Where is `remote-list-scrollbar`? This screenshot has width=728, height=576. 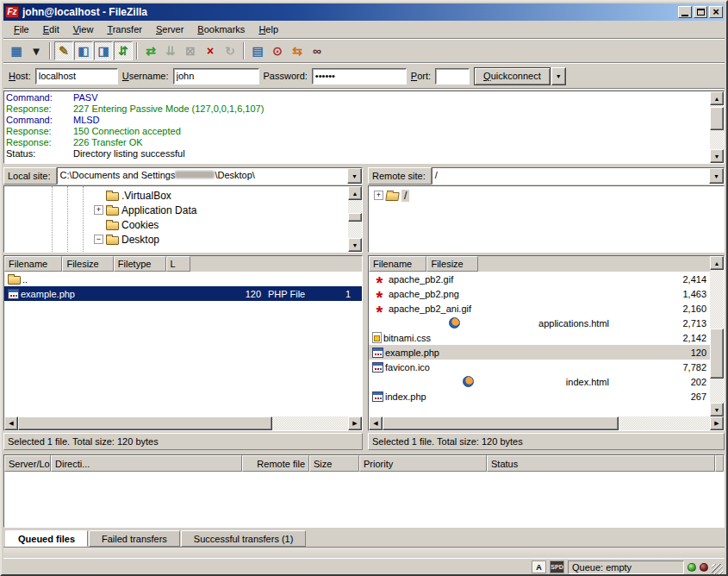
remote-list-scrollbar is located at coordinates (717, 336).